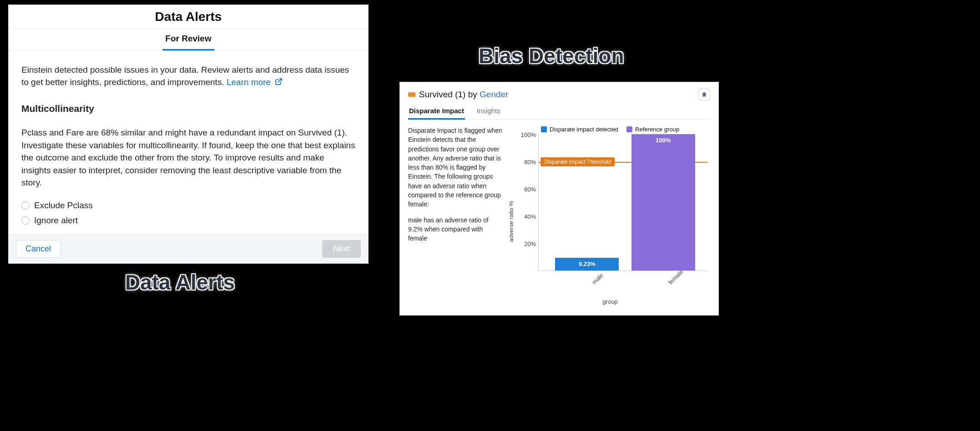 The height and width of the screenshot is (431, 980). I want to click on y-tick: 60%, so click(527, 189).